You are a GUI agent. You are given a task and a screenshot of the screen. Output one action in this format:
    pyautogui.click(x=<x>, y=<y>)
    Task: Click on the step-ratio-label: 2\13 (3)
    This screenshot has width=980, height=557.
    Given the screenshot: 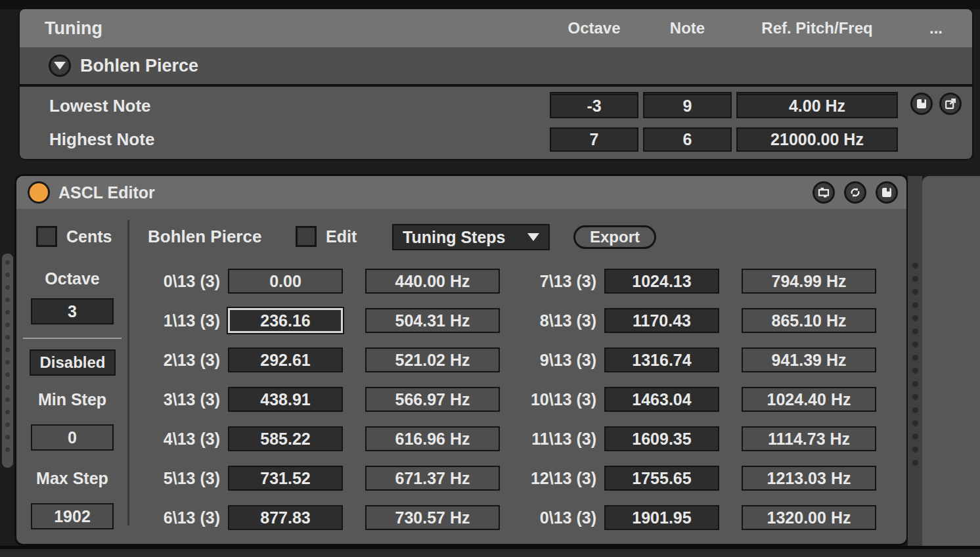 What is the action you would take?
    pyautogui.click(x=176, y=360)
    